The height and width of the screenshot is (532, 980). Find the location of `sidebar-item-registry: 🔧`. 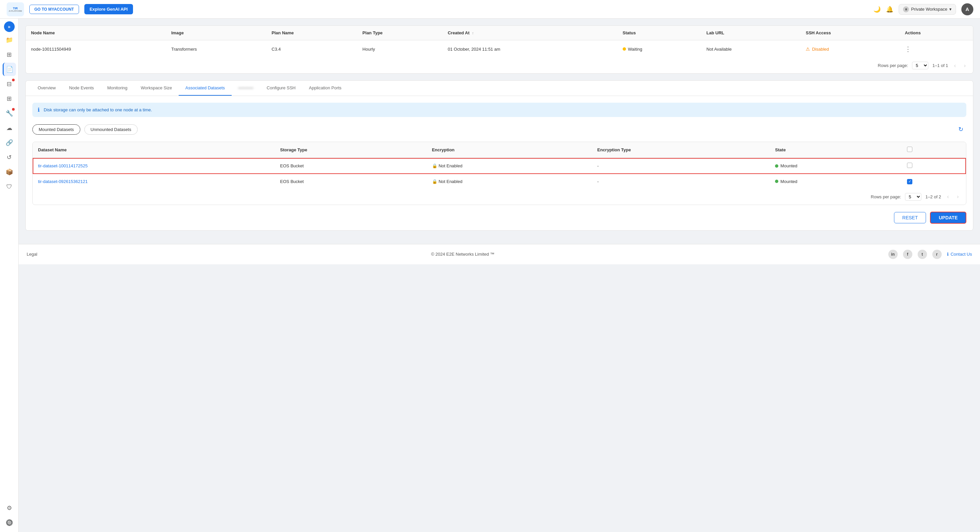

sidebar-item-registry: 🔧 is located at coordinates (9, 113).